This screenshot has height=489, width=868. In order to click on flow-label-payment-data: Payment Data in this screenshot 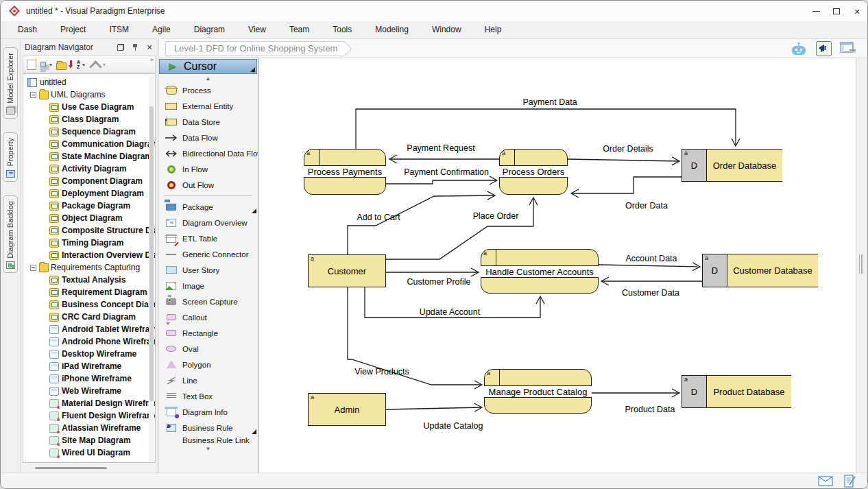, I will do `click(550, 102)`.